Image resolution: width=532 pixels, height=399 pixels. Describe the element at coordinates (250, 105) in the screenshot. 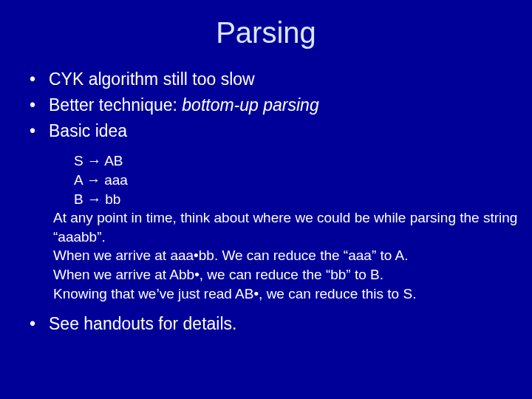

I see `bullet-text-italic: bottom-up parsing` at that location.